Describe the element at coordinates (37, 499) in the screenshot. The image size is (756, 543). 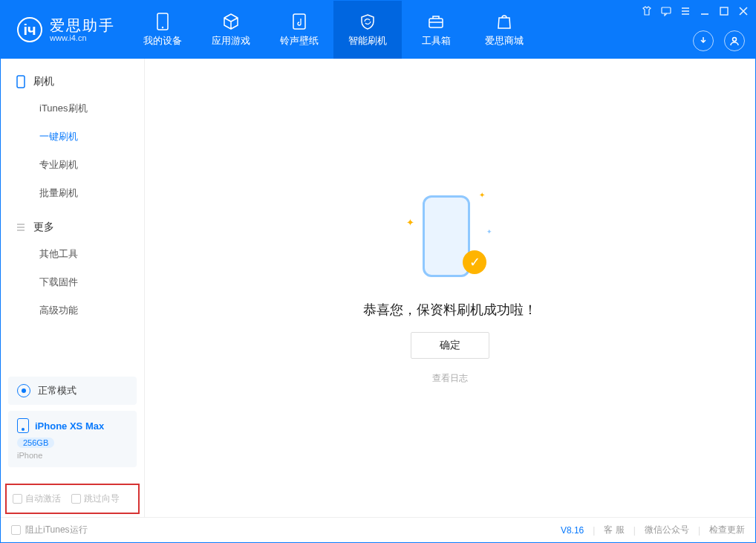
I see `opt-auto-activate: 自动激活` at that location.